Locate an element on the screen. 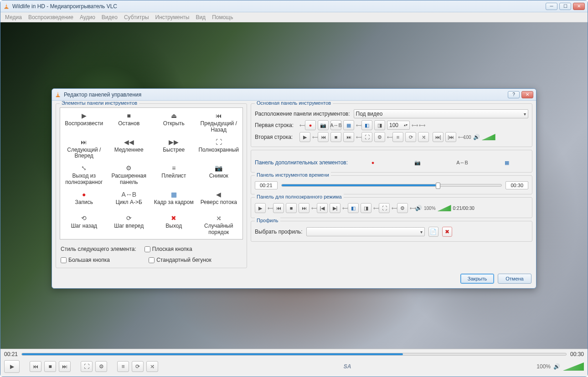 The width and height of the screenshot is (588, 377). line1-spinbox: 100 is located at coordinates (398, 125).